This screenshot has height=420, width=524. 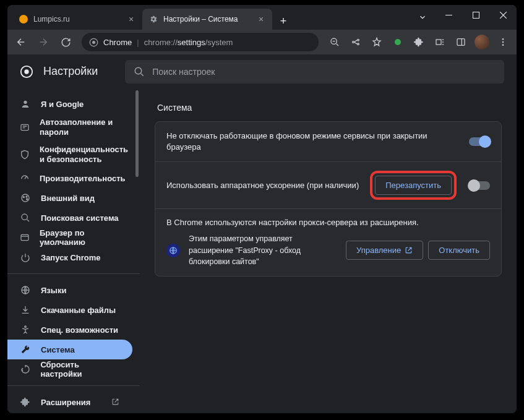 I want to click on sidebar-item-appearance: Внешний вид, so click(x=70, y=198).